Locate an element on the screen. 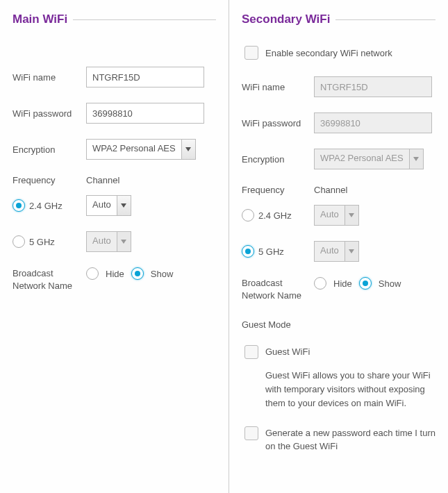  main-freq-24-label: 2.4 GHz is located at coordinates (46, 206).